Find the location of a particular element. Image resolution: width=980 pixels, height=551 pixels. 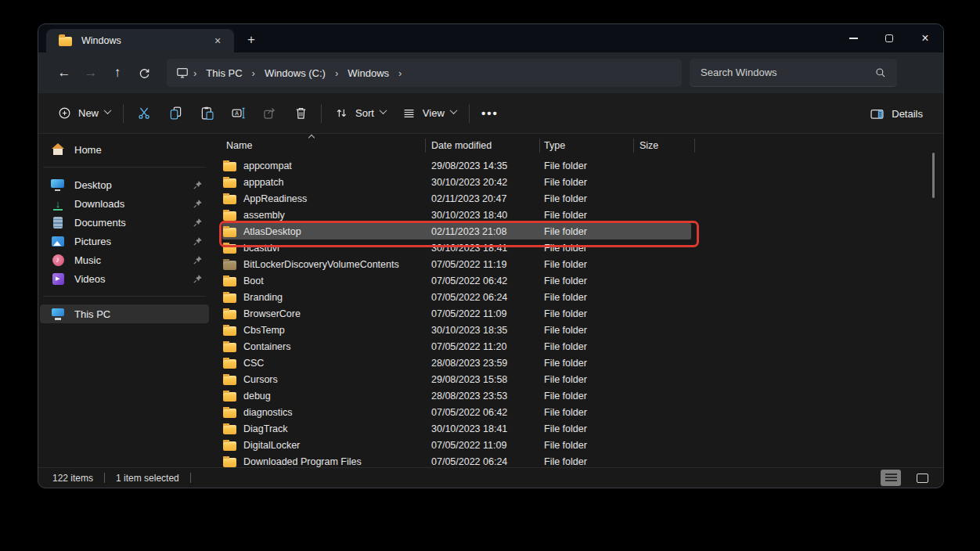

refresh-button is located at coordinates (144, 73).